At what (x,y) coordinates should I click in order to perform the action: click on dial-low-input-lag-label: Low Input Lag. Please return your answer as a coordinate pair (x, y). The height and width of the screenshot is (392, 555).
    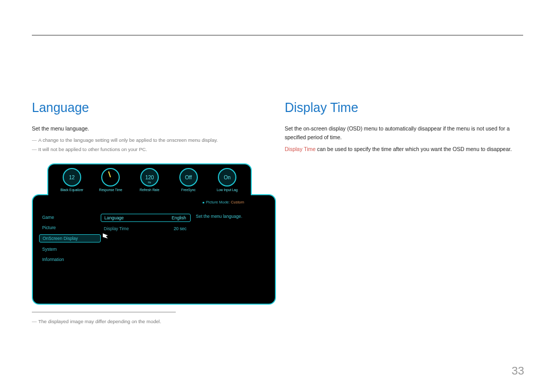
    Looking at the image, I should click on (227, 190).